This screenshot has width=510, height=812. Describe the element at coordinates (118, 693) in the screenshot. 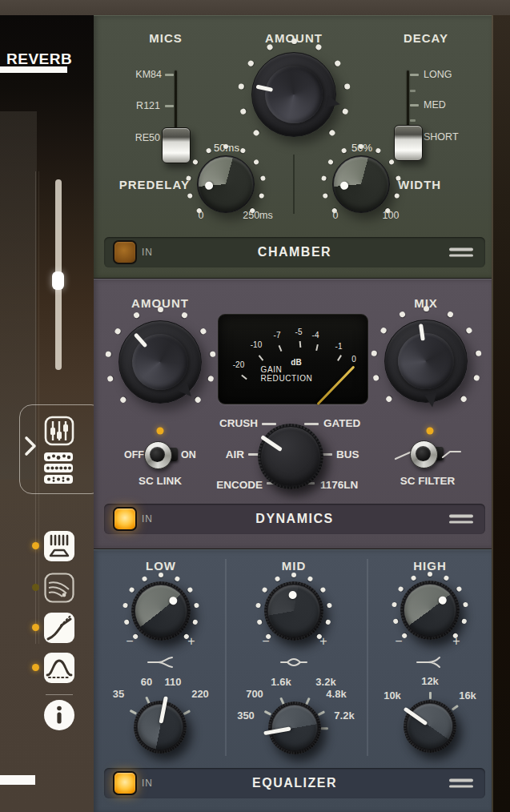

I see `low-freq-35: 35` at that location.